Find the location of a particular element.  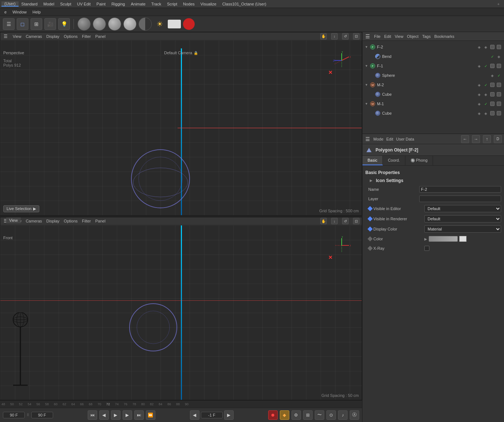

expand-m2: ▼ is located at coordinates (366, 85).